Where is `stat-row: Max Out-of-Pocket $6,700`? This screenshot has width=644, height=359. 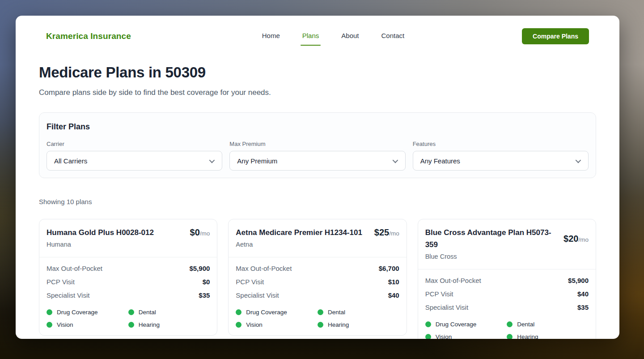 stat-row: Max Out-of-Pocket $6,700 is located at coordinates (318, 269).